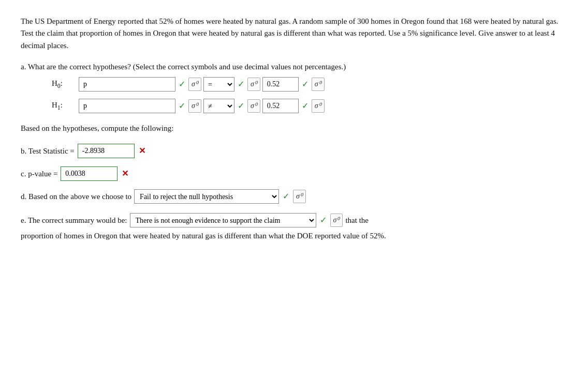 This screenshot has width=588, height=365. Describe the element at coordinates (299, 196) in the screenshot. I see `part-d-sigma: σ⁰` at that location.